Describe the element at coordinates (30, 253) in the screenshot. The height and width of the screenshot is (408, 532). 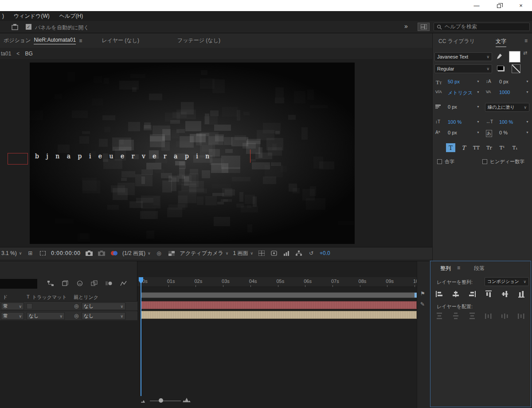
I see `grid-options-icon: ⊞` at that location.